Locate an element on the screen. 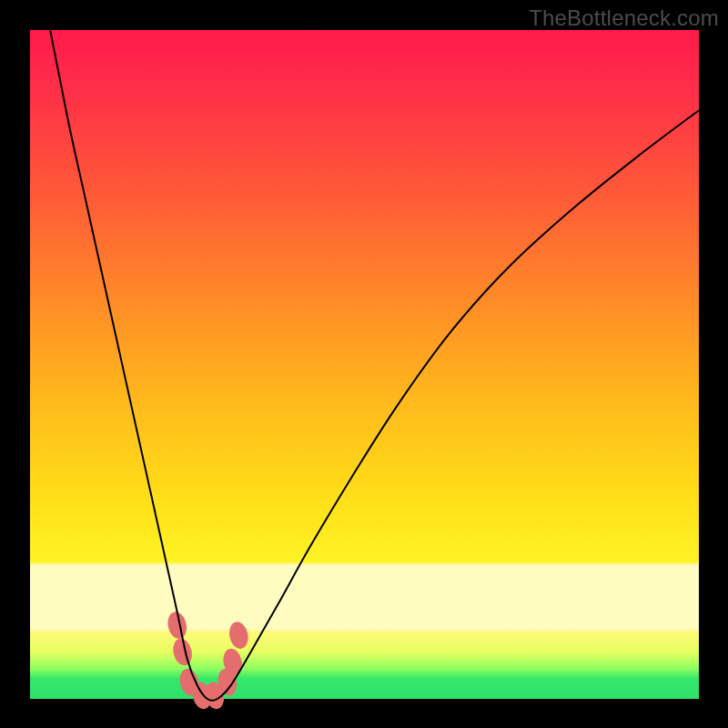 Image resolution: width=728 pixels, height=728 pixels. markers-group is located at coordinates (207, 661).